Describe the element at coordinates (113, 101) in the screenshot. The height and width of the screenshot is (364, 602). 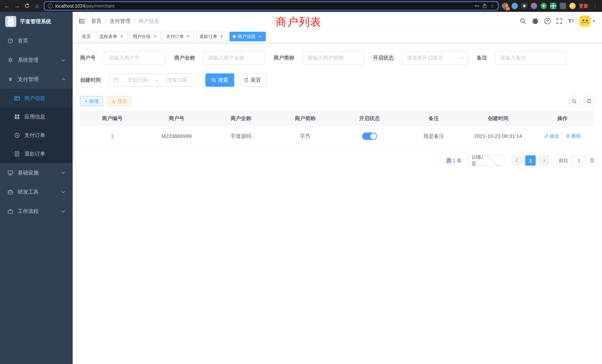
I see `download-icon` at that location.